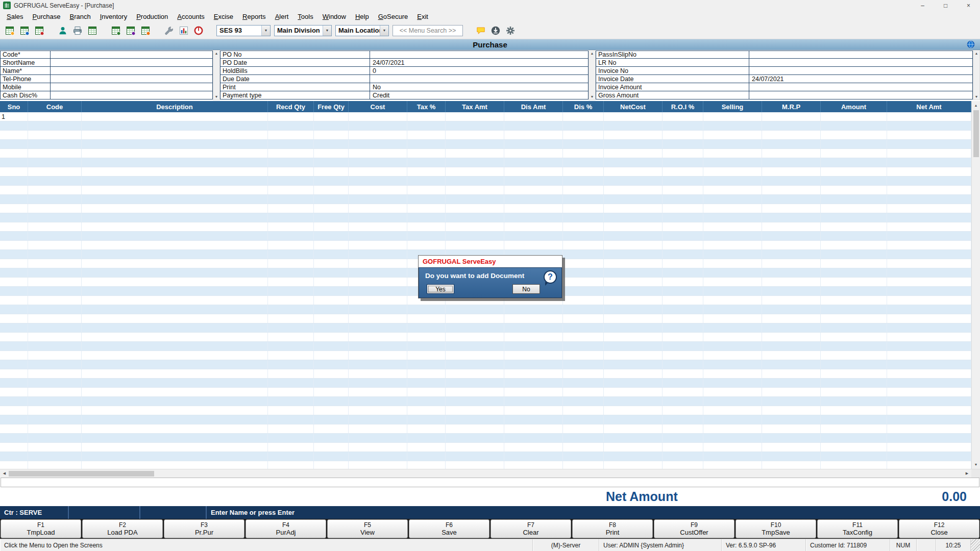 This screenshot has height=551, width=980. Describe the element at coordinates (362, 31) in the screenshot. I see `location-select: Main Location ▼` at that location.